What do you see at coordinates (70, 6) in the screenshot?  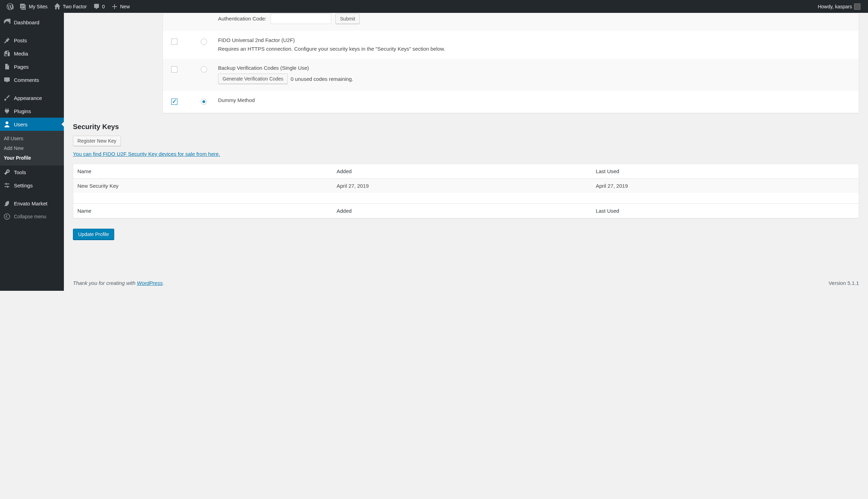 I see `site-link: Two Factor` at bounding box center [70, 6].